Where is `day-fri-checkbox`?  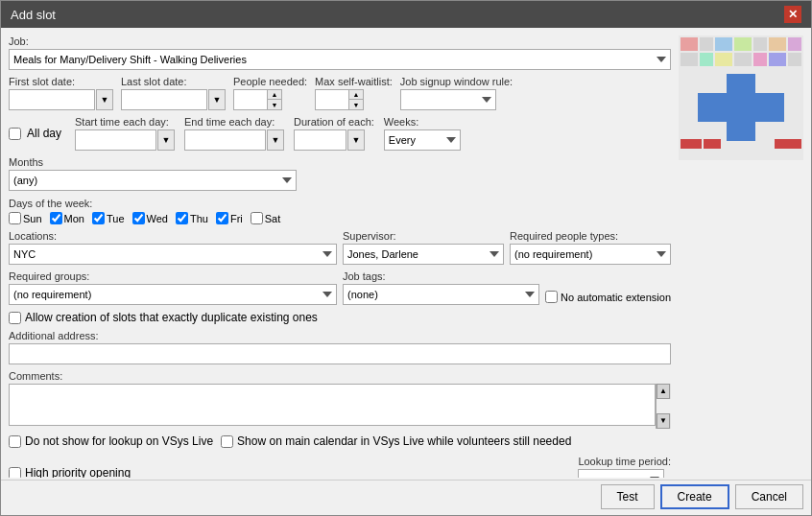 day-fri-checkbox is located at coordinates (223, 219).